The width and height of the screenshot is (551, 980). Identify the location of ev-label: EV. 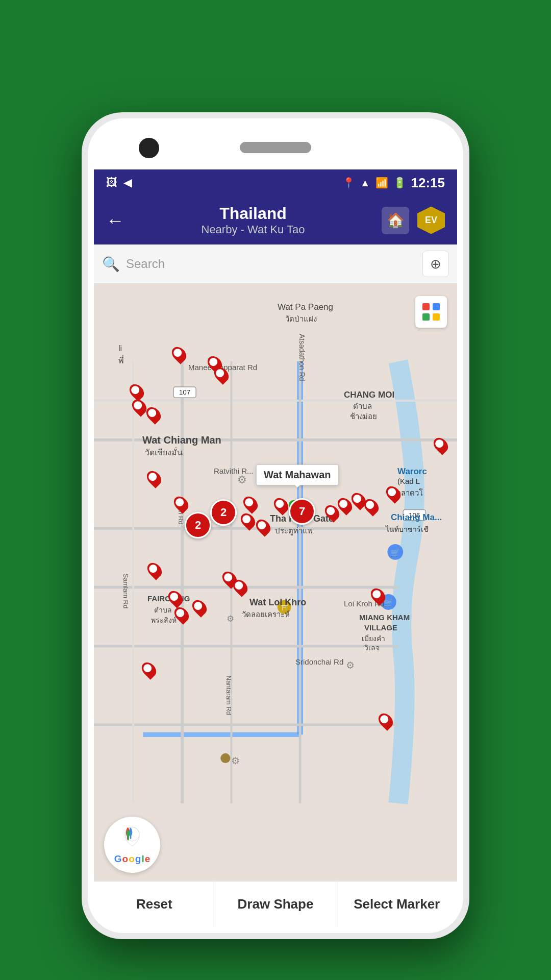
(431, 220).